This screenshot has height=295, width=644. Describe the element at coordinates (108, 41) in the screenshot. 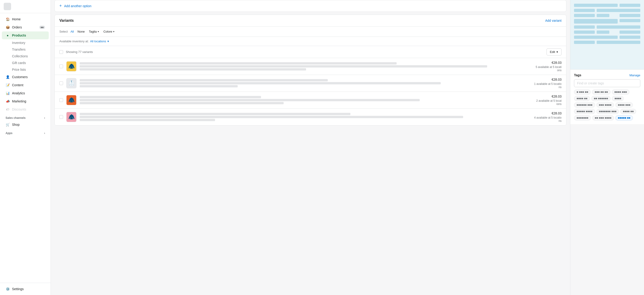

I see `dropdown-arrow-icon: ▾` at that location.